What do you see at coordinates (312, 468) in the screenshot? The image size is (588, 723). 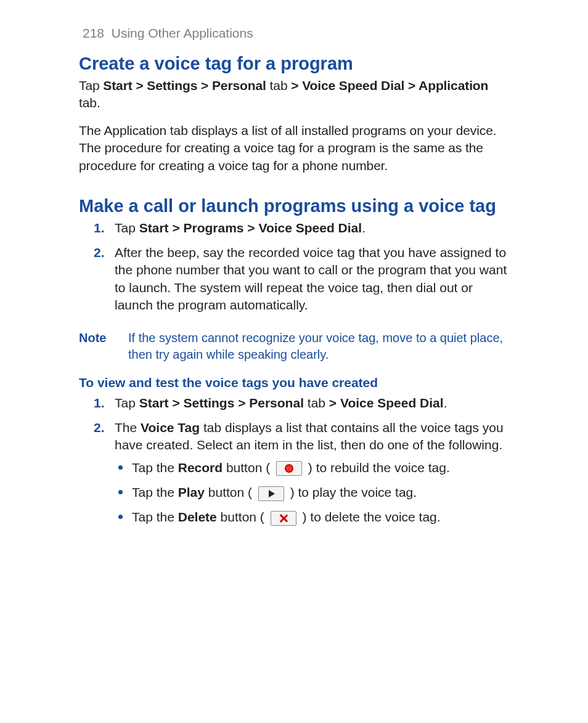 I see `list-item: Tap the Record button ( ) to rebuild the…` at bounding box center [312, 468].